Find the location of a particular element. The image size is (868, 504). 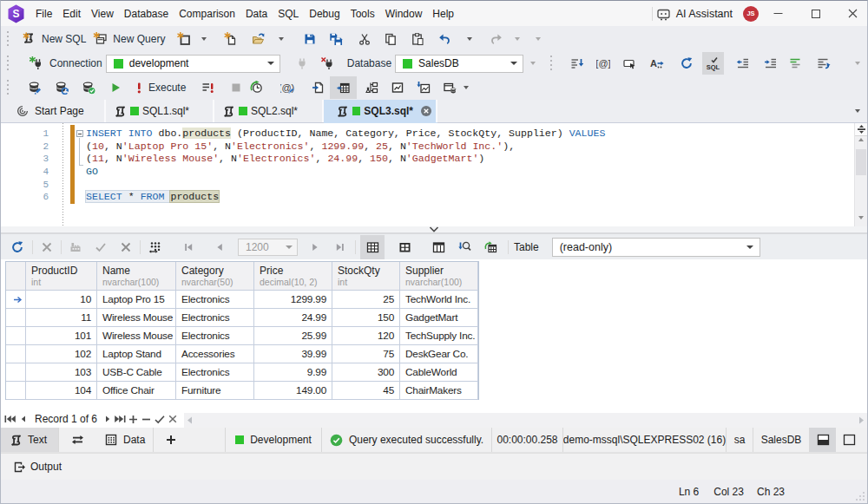

toolbar-overflow is located at coordinates (538, 39).